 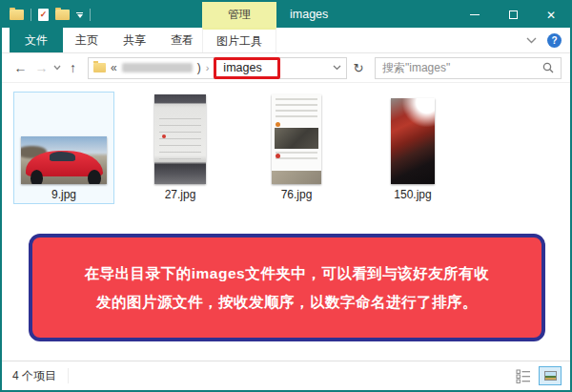 What do you see at coordinates (46, 15) in the screenshot?
I see `quick-access-toolbar: ✓` at bounding box center [46, 15].